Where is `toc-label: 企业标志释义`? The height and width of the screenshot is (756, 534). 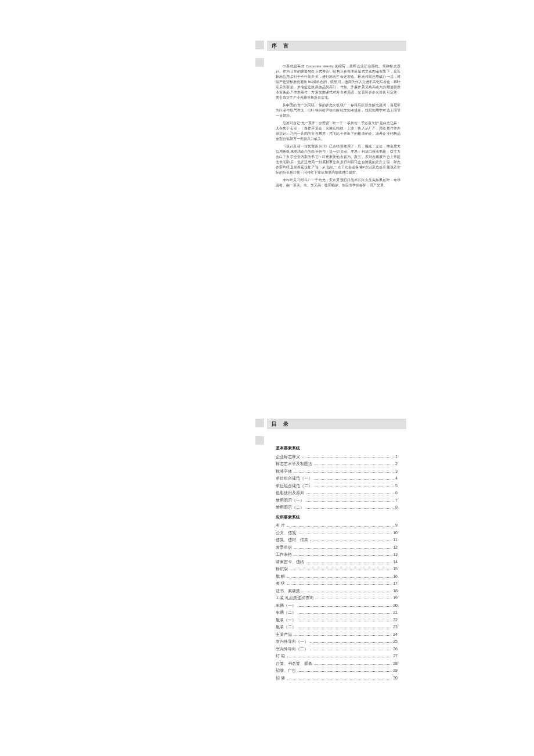 toc-label: 企业标志释义 is located at coordinates (288, 458).